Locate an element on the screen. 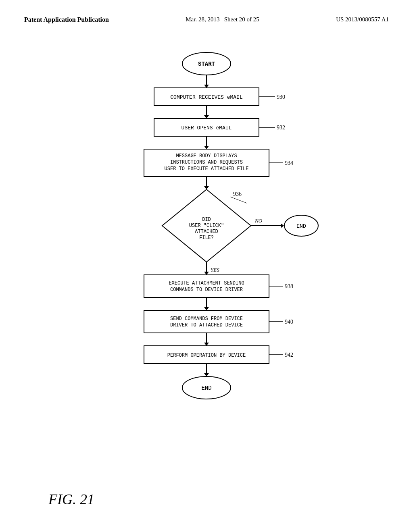  diamond-936-line4: FILE? is located at coordinates (206, 238).